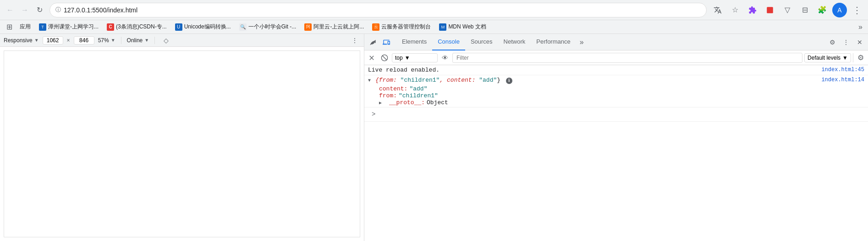  What do you see at coordinates (787, 10) in the screenshot?
I see `top-right-icons: ☆ ▽ ⊟ 🧩 A ⋮` at bounding box center [787, 10].